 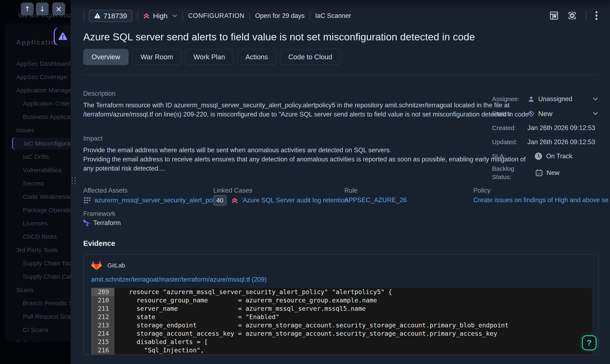 What do you see at coordinates (540, 114) in the screenshot?
I see `status-value: New` at bounding box center [540, 114].